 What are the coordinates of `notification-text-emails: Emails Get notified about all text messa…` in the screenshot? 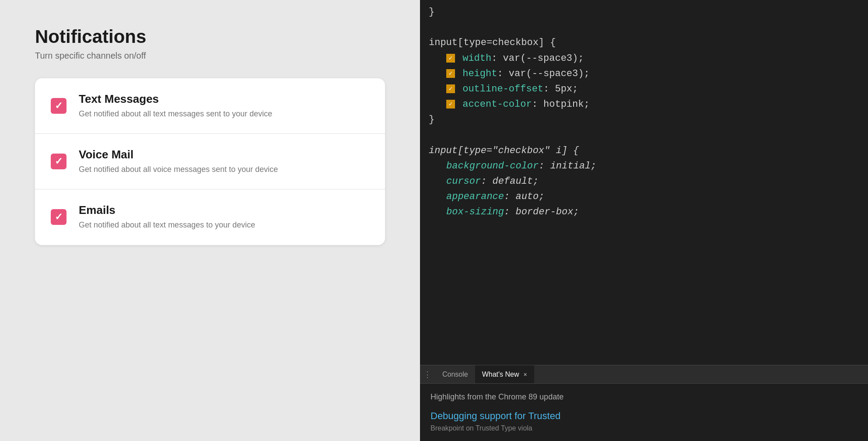 It's located at (167, 217).